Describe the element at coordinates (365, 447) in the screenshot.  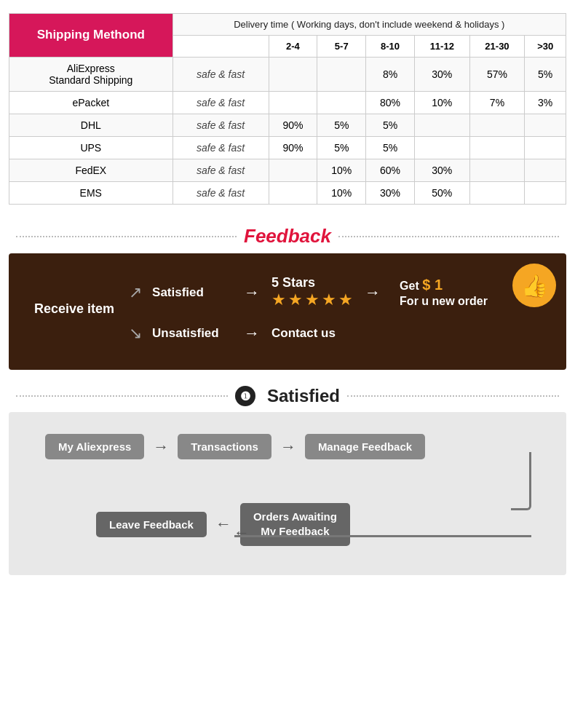
I see `manage-feedback-button: Manage Feedback` at that location.